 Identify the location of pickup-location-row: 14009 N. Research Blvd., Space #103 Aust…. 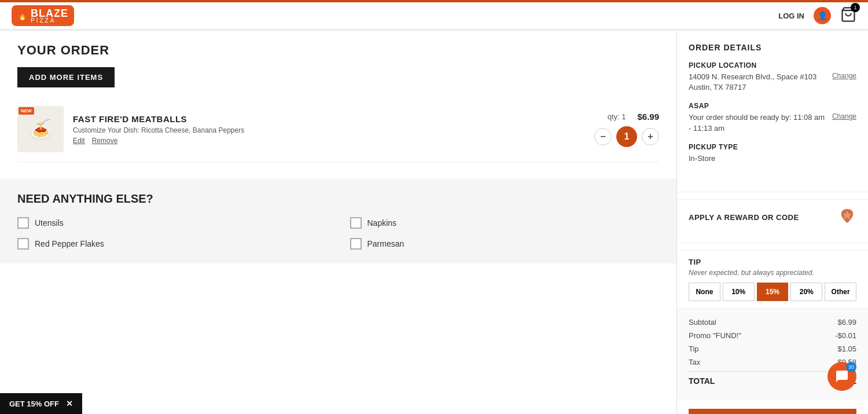
(773, 82).